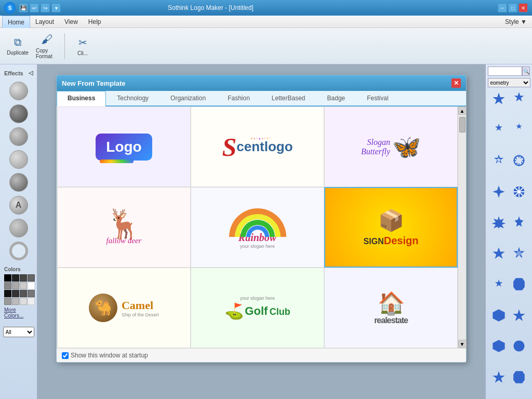 This screenshot has height=399, width=532. Describe the element at coordinates (45, 8) in the screenshot. I see `redo-btn: ↪` at that location.